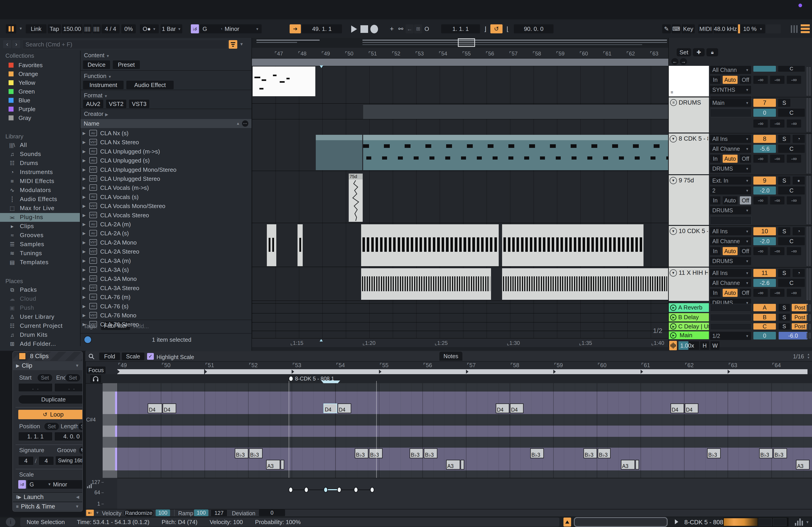  Describe the element at coordinates (130, 151) in the screenshot. I see `list-item-plugin: CLA Unplugged (m->s)` at that location.